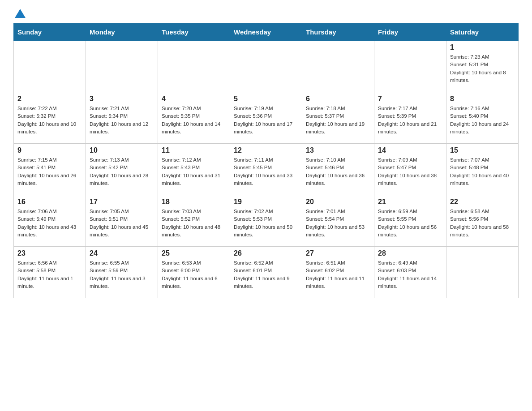  I want to click on day-number: 17, so click(122, 202).